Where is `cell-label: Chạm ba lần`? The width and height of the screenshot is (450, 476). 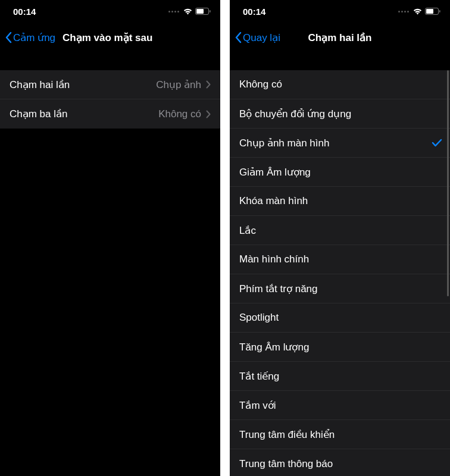
cell-label: Chạm ba lần is located at coordinates (38, 114).